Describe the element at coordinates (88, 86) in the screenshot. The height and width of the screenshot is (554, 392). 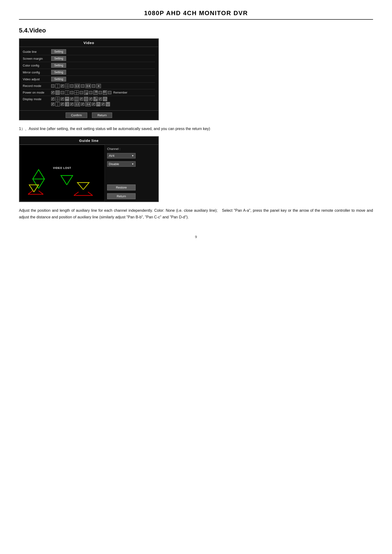
I see `record-icon-t2: 3 4` at that location.